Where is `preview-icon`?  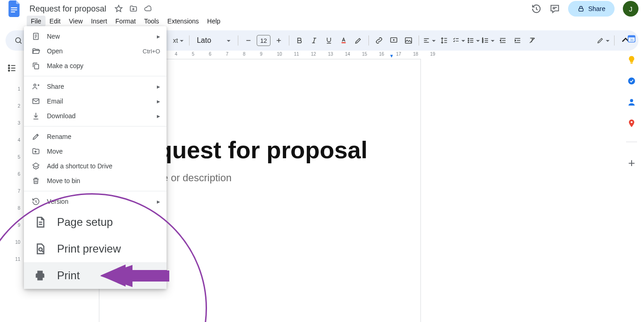
preview-icon is located at coordinates (40, 249).